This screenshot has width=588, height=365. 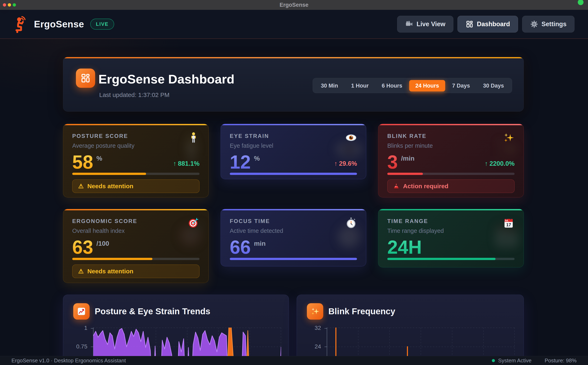 I want to click on accent-stripe, so click(x=294, y=58).